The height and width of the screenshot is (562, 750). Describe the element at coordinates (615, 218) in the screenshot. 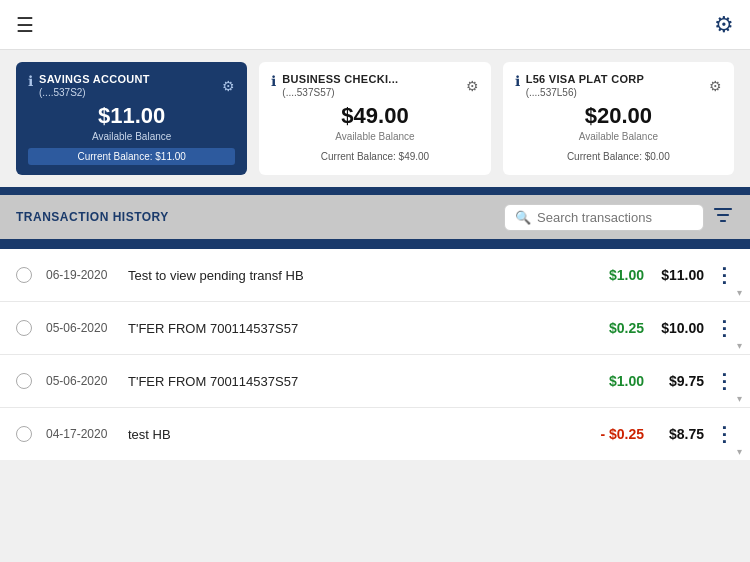

I see `search-input` at that location.